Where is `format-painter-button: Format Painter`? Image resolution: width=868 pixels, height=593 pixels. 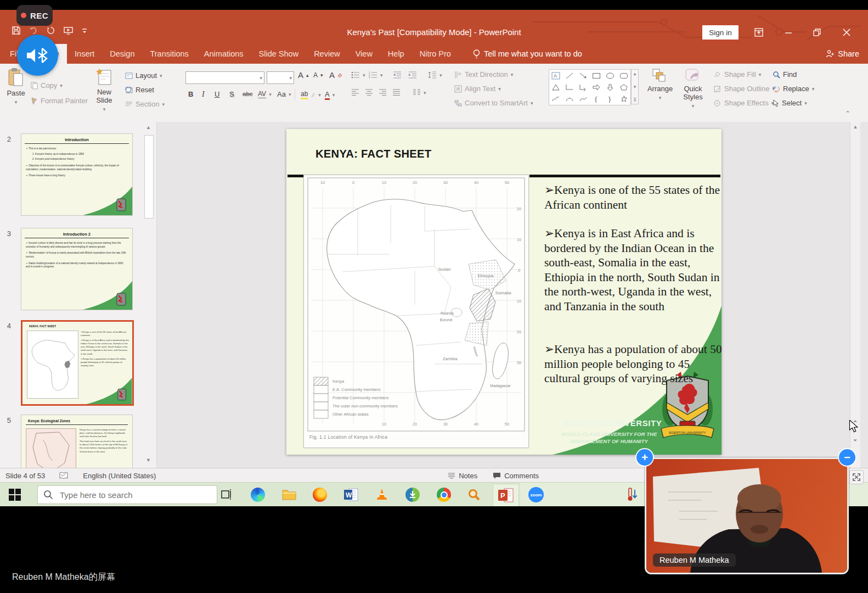
format-painter-button: Format Painter is located at coordinates (59, 101).